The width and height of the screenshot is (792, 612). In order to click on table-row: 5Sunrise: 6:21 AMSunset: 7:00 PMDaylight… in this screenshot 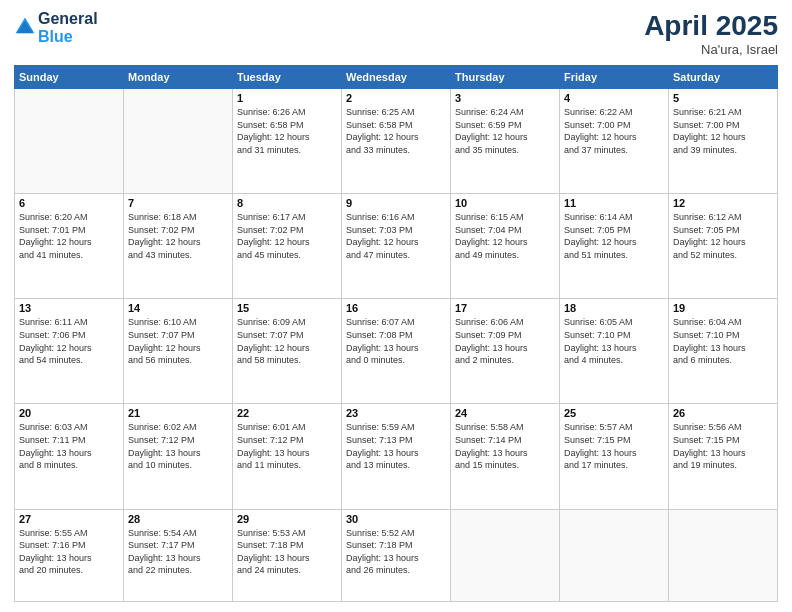, I will do `click(724, 142)`.